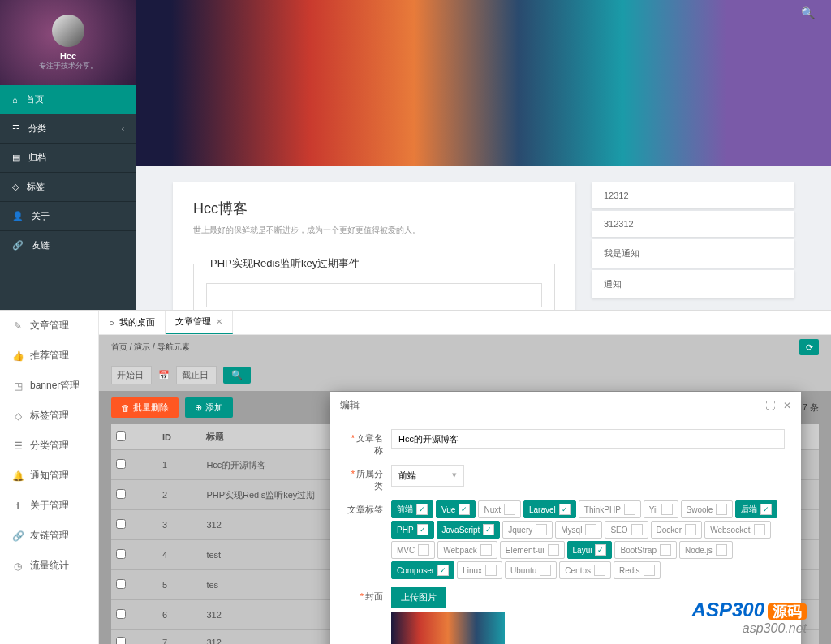 This screenshot has width=831, height=644. Describe the element at coordinates (693, 253) in the screenshot. I see `notice-item: 我是通知` at that location.